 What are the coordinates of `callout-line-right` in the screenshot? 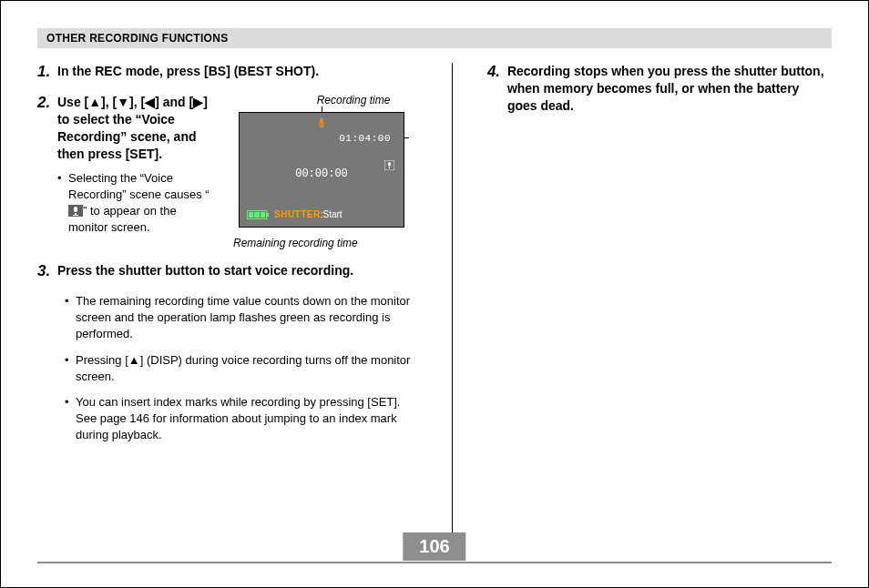 It's located at (406, 138).